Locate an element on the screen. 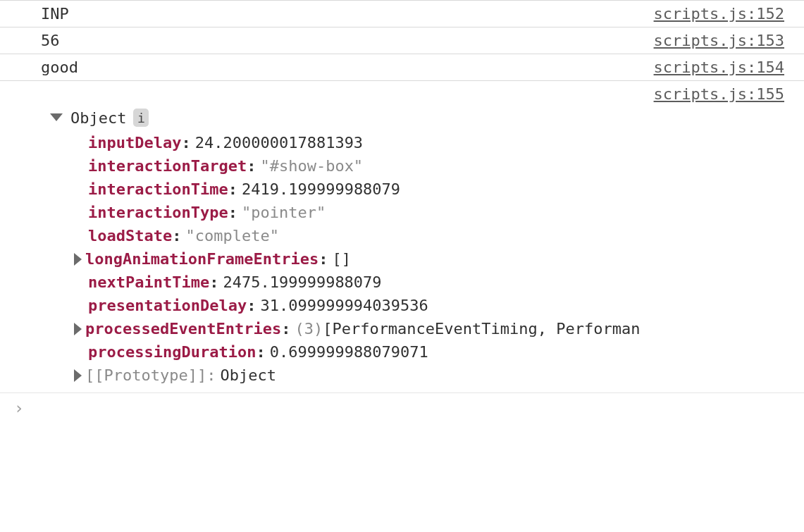  property-value: "complete" is located at coordinates (232, 235).